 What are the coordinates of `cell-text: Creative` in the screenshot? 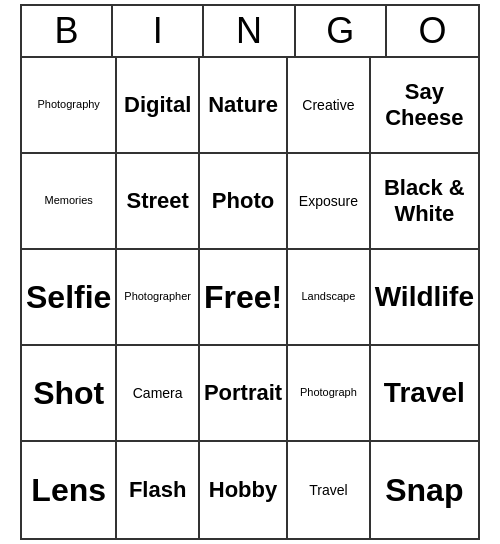 It's located at (328, 106).